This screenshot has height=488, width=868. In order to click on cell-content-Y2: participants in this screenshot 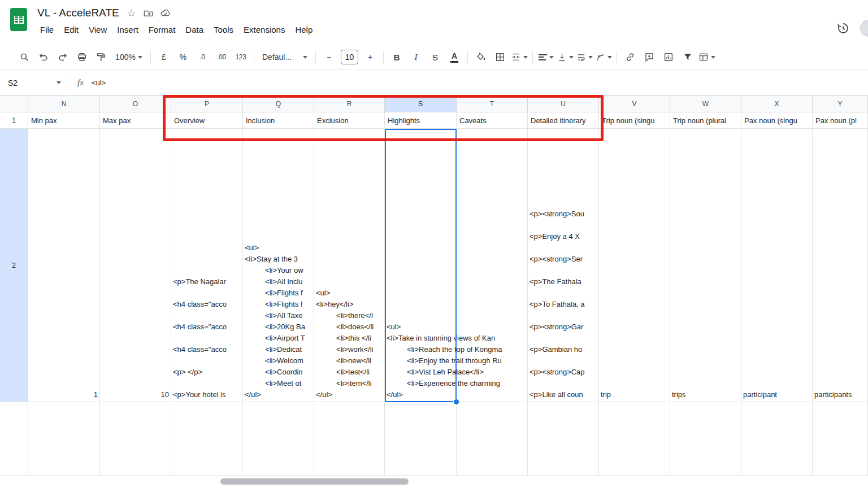, I will do `click(840, 395)`.